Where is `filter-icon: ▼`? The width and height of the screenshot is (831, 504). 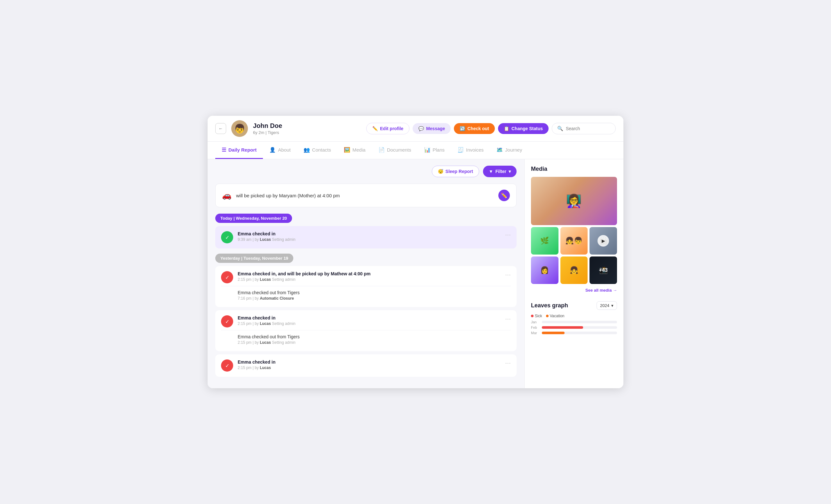
filter-icon: ▼ is located at coordinates (491, 171).